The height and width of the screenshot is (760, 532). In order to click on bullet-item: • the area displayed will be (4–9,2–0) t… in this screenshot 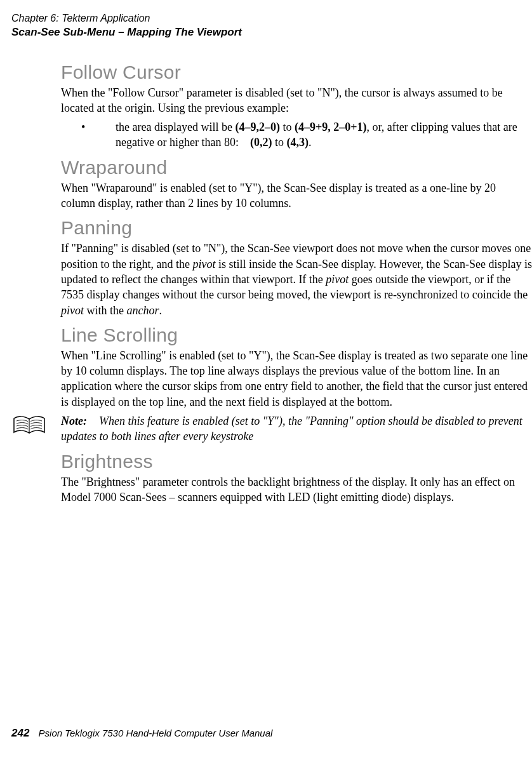, I will do `click(296, 135)`.